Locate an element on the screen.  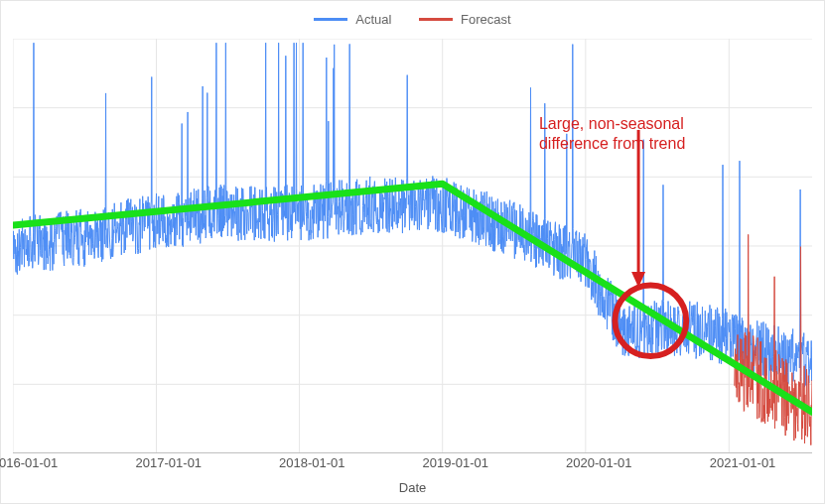
legend: Actual Forecast is located at coordinates (413, 18).